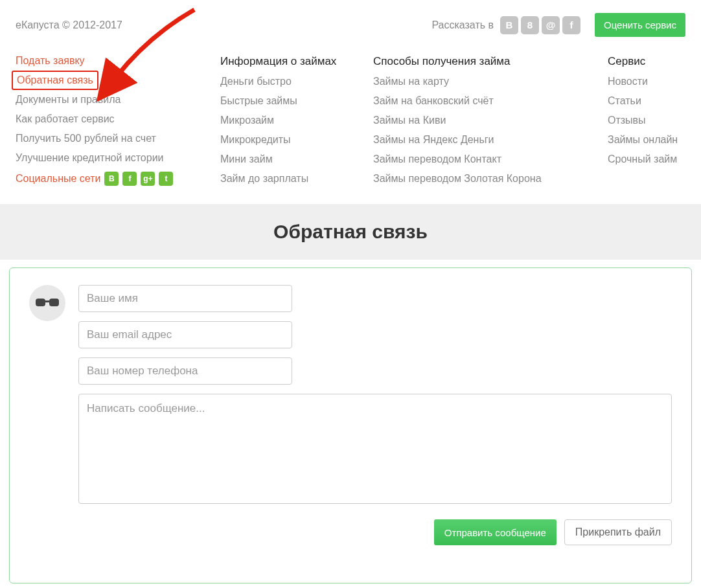 The width and height of the screenshot is (701, 588). What do you see at coordinates (530, 25) in the screenshot?
I see `ok-icon: 8` at bounding box center [530, 25].